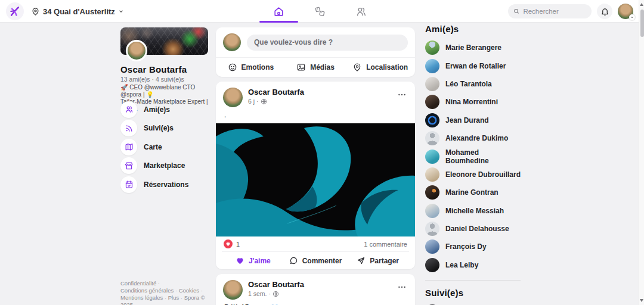 The width and height of the screenshot is (644, 305). What do you see at coordinates (605, 11) in the screenshot?
I see `notifications-button` at bounding box center [605, 11].